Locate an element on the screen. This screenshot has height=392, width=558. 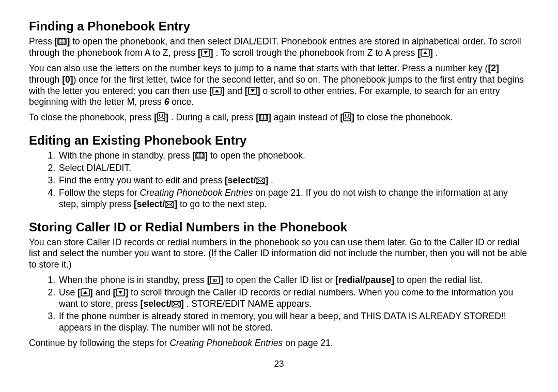
editing-list: With the phone in standby, press [] to o… is located at coordinates (279, 180).